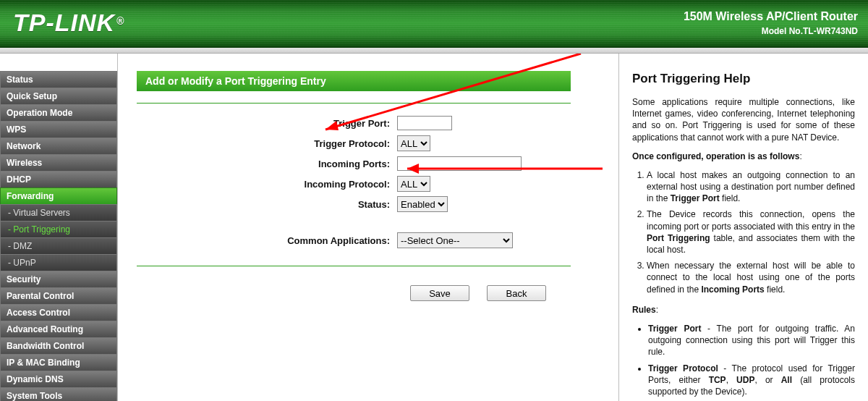  Describe the element at coordinates (751, 232) in the screenshot. I see `help-steps: A local host makes an outgoing connectio…` at that location.